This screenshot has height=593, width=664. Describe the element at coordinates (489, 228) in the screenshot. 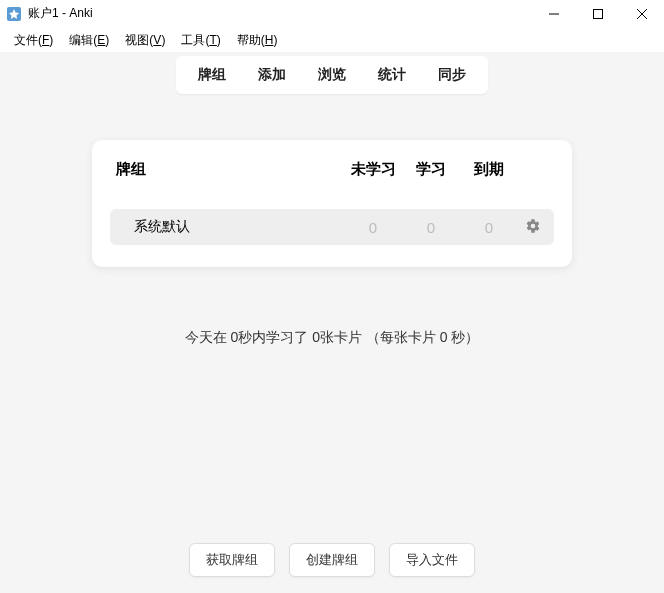

I see `deck-due-count: 0` at that location.